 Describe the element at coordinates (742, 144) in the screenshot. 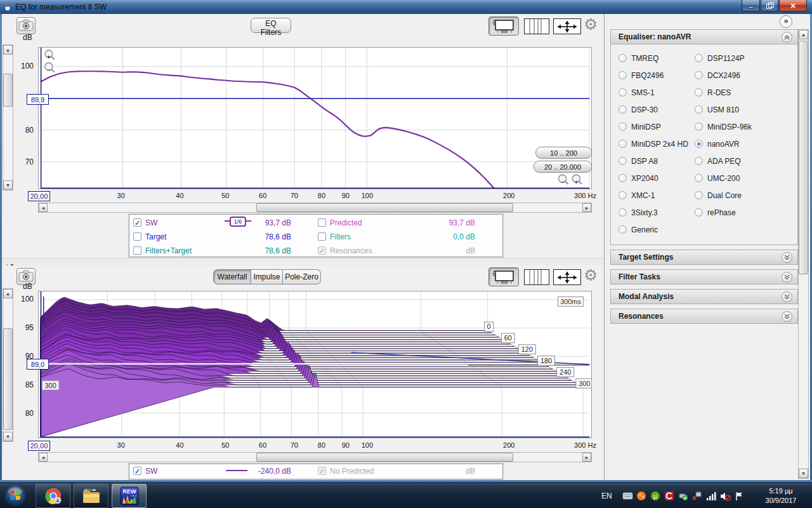

I see `equaliser-option-nanoavr: nanoAVR` at that location.